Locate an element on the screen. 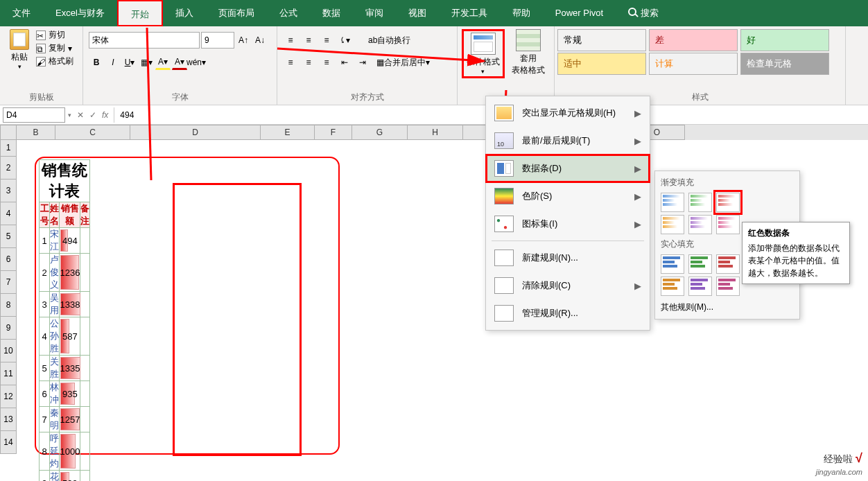 This screenshot has height=481, width=868. increase-font-button: A↑ is located at coordinates (243, 40).